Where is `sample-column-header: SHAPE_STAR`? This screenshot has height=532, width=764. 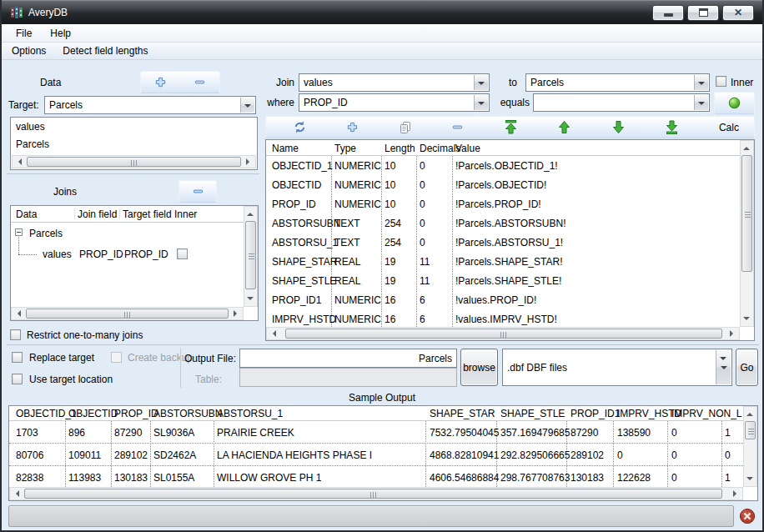
sample-column-header: SHAPE_STAR is located at coordinates (462, 414).